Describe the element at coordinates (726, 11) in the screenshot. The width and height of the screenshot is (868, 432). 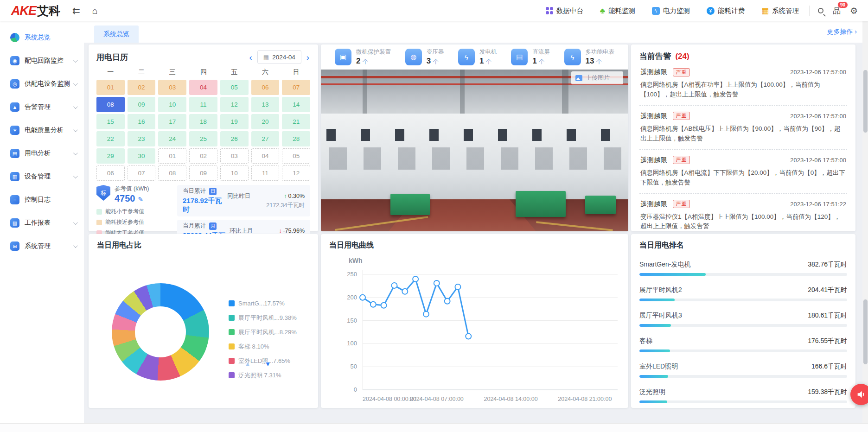
I see `nav-item-3: ¥能耗计费` at that location.